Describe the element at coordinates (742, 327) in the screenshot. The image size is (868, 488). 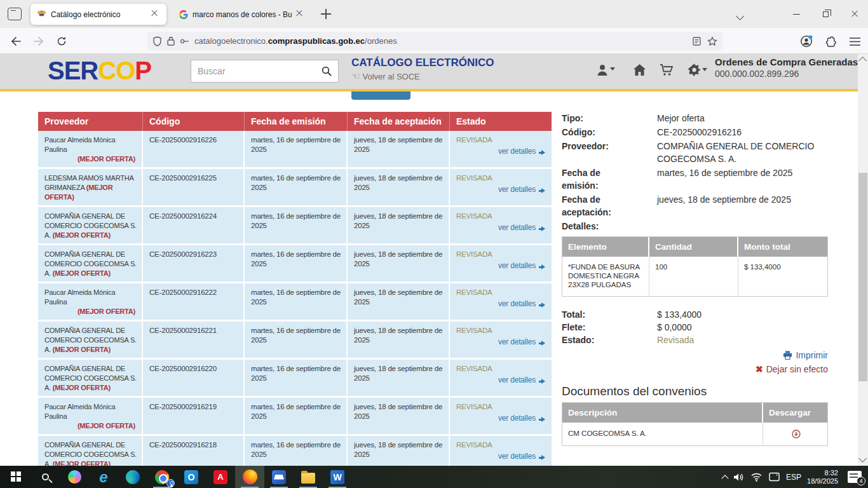
I see `summary-value: $ 0,0000` at that location.